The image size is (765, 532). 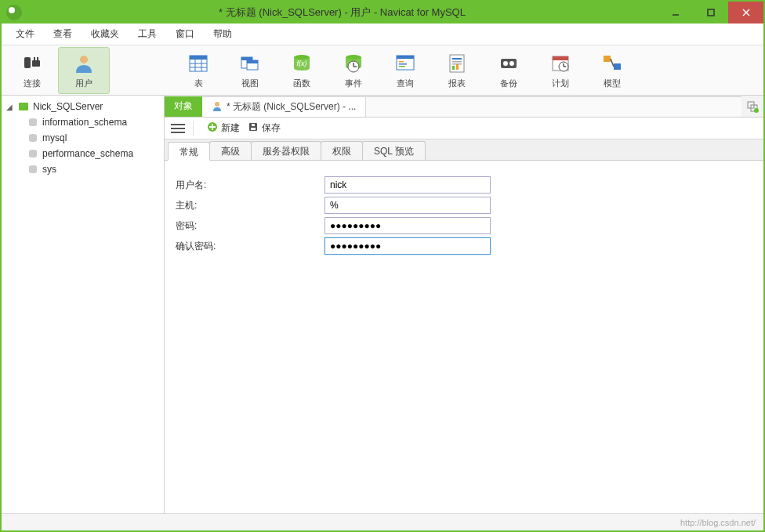 What do you see at coordinates (250, 205) in the screenshot?
I see `label-host: 主机:` at bounding box center [250, 205].